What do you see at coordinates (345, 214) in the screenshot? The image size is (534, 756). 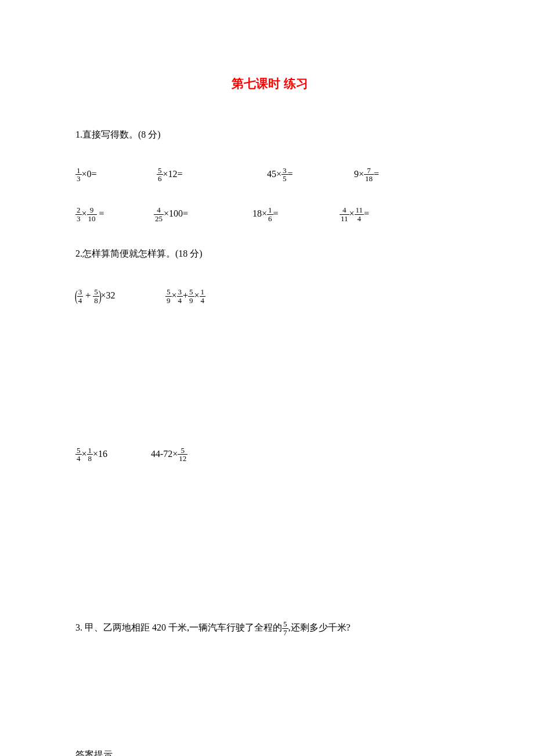 I see `fraction: 411` at bounding box center [345, 214].